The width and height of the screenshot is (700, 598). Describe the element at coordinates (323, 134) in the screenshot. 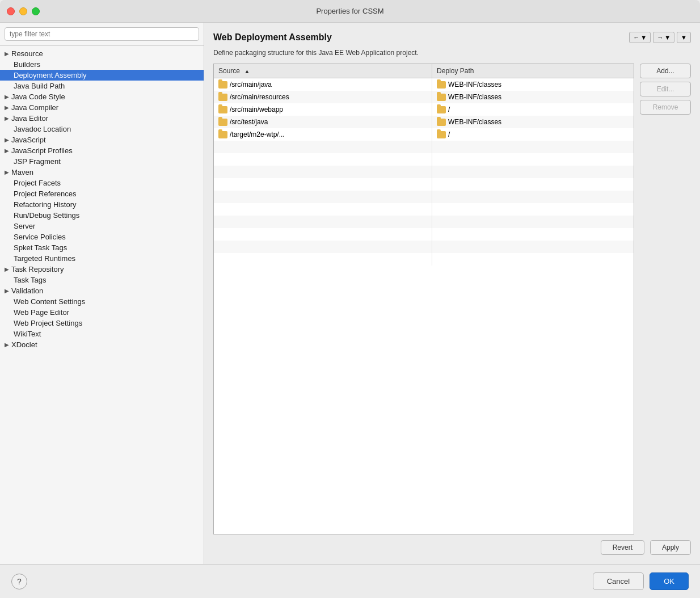

I see `source-cell: /target/m2e-wtp/...` at that location.